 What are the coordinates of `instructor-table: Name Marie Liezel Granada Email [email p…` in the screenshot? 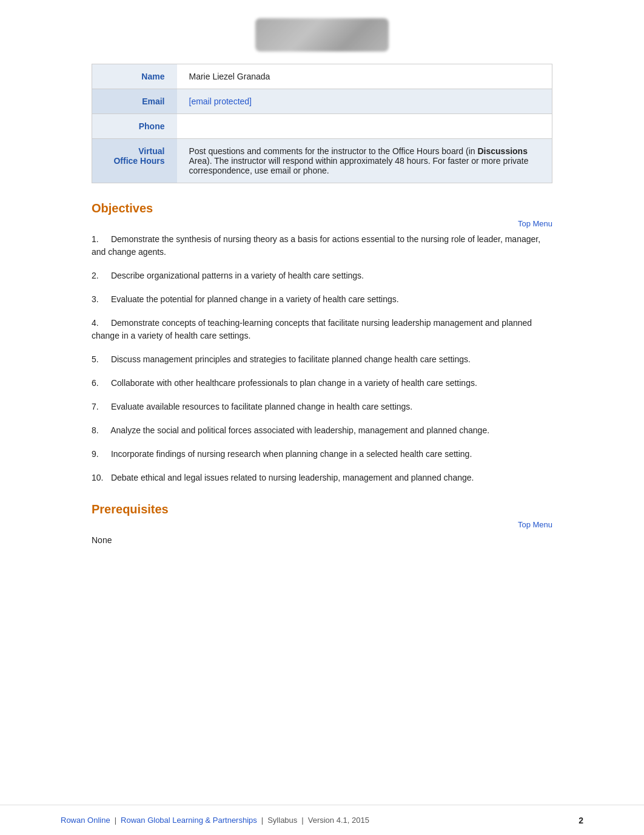 It's located at (322, 124).